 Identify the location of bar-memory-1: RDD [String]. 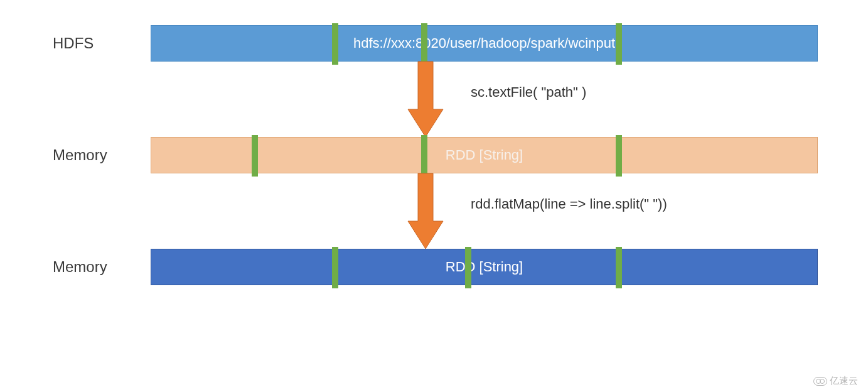
(485, 155).